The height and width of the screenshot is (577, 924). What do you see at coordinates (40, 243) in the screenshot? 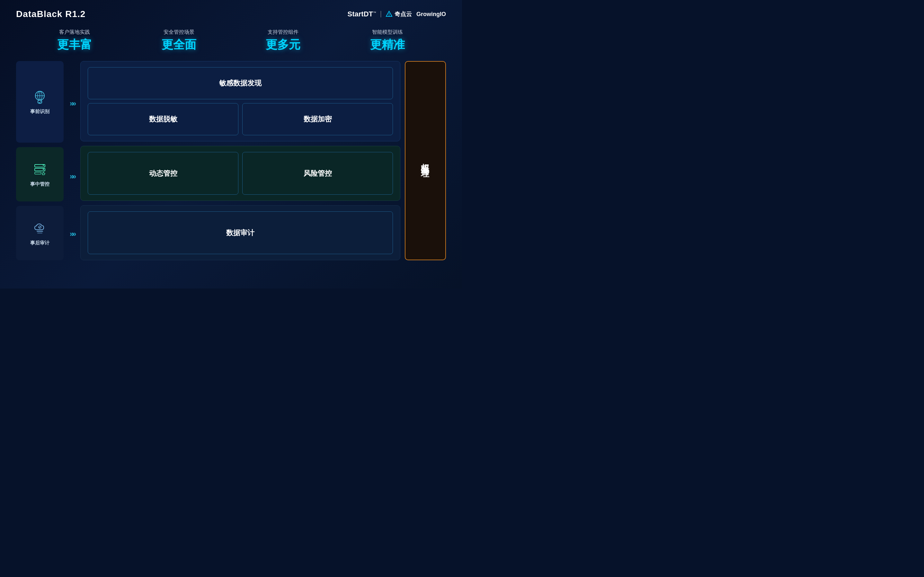
I see `lp-label-post: 事后审计` at bounding box center [40, 243].